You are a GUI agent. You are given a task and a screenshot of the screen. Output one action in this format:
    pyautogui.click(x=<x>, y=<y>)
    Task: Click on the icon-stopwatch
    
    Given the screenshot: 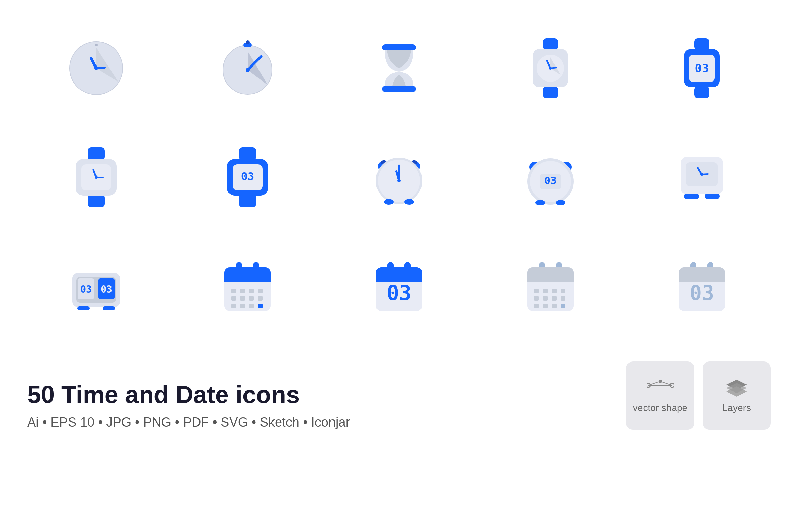 What is the action you would take?
    pyautogui.click(x=248, y=68)
    